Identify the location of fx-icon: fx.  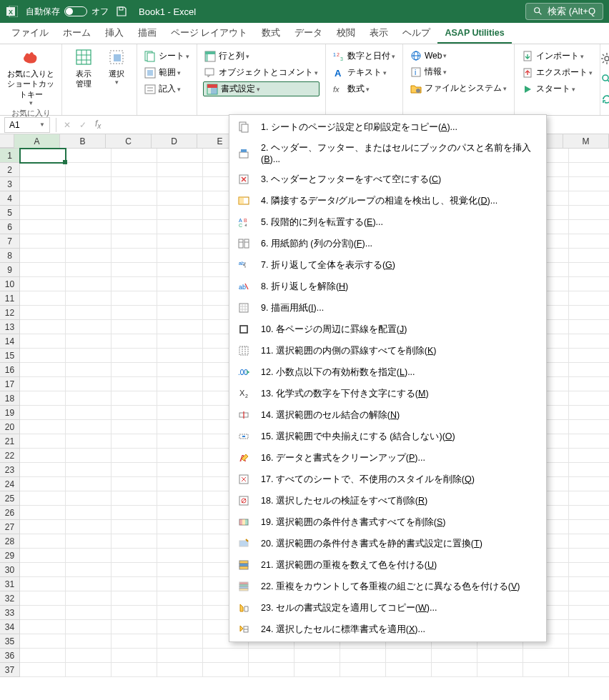
(98, 124).